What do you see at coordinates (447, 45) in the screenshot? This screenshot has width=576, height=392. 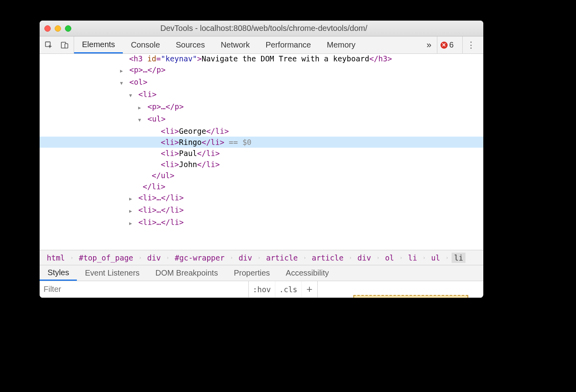 I see `error-count: ✕ 6` at bounding box center [447, 45].